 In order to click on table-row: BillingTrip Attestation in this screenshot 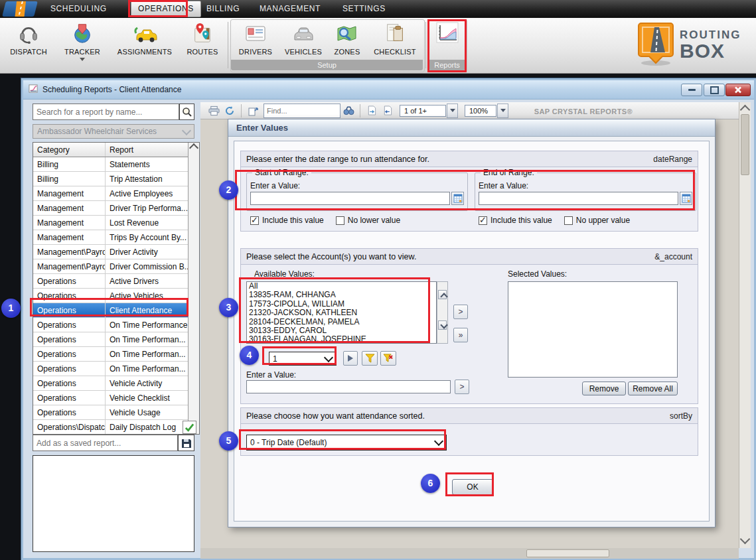, I will do `click(111, 179)`.